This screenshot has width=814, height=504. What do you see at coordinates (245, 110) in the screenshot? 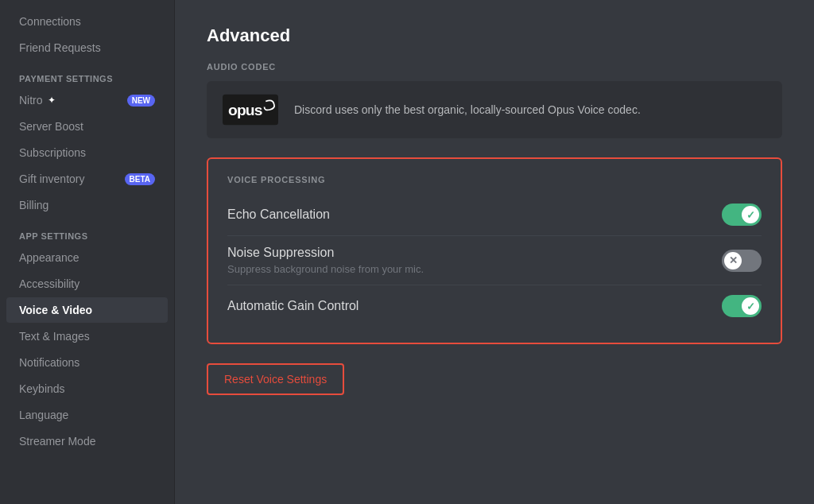
I see `svg-text: opus` at bounding box center [245, 110].